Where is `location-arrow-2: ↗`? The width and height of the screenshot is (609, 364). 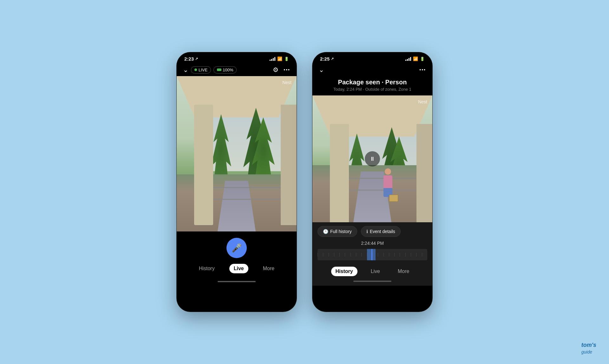 location-arrow-2: ↗ is located at coordinates (332, 59).